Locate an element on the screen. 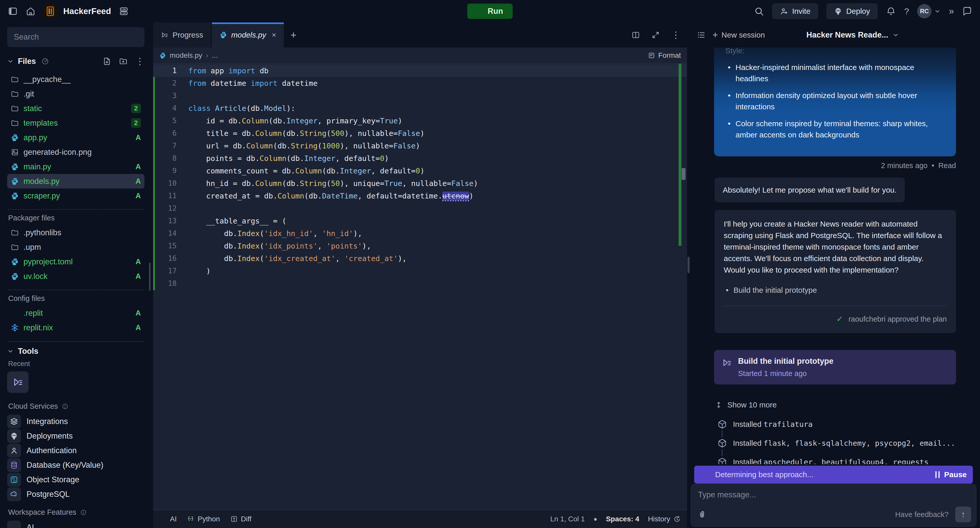  code-line: 8 points = db.Column(db.Integer, default… is located at coordinates (420, 158).